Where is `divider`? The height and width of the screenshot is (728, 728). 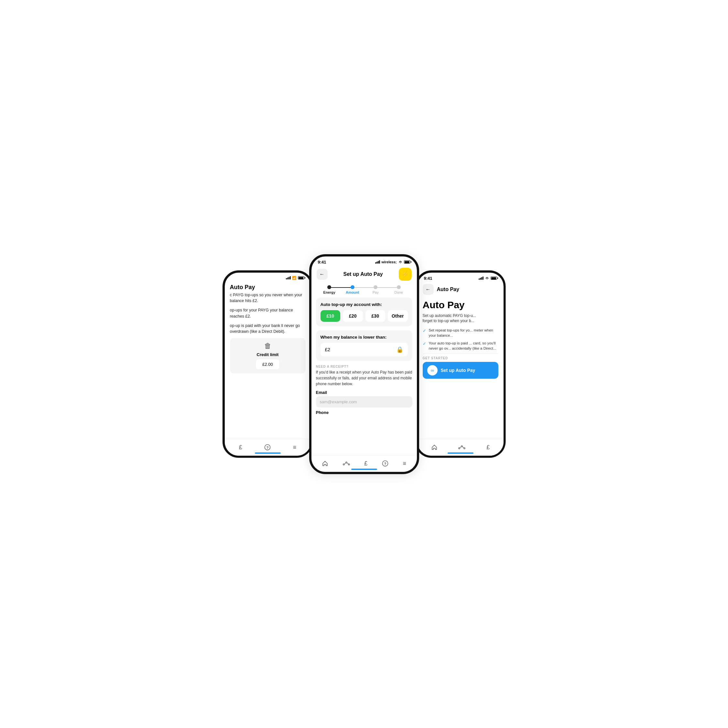 divider is located at coordinates (460, 353).